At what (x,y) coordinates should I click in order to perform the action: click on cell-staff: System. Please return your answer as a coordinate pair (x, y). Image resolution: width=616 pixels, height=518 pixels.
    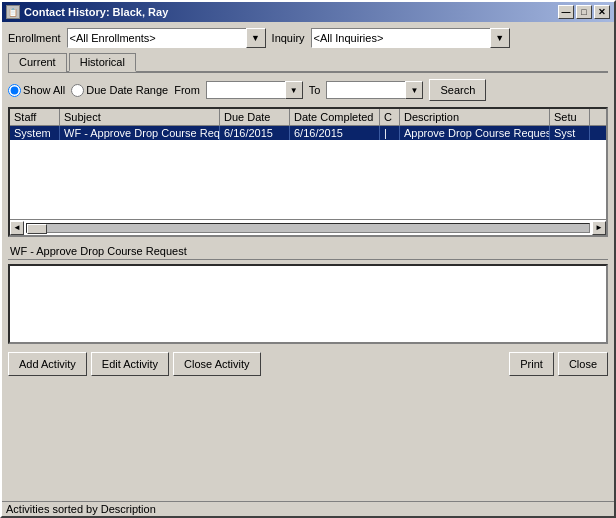
    Looking at the image, I should click on (35, 133).